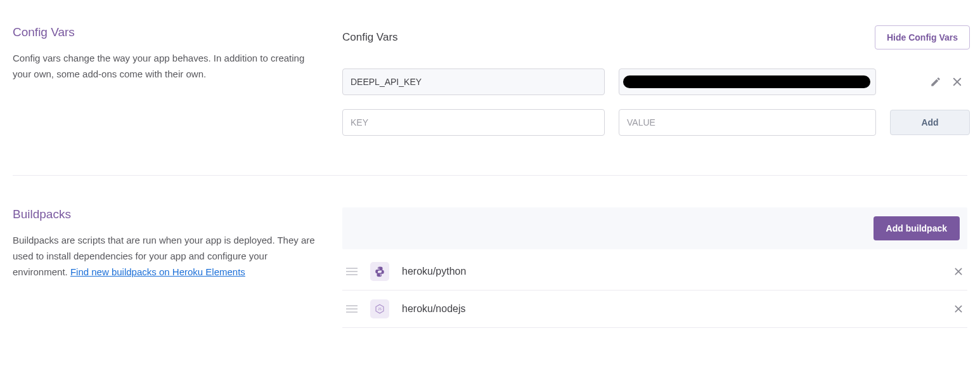 Image resolution: width=980 pixels, height=366 pixels. What do you see at coordinates (434, 309) in the screenshot?
I see `buildpack-name: heroku/nodejs` at bounding box center [434, 309].